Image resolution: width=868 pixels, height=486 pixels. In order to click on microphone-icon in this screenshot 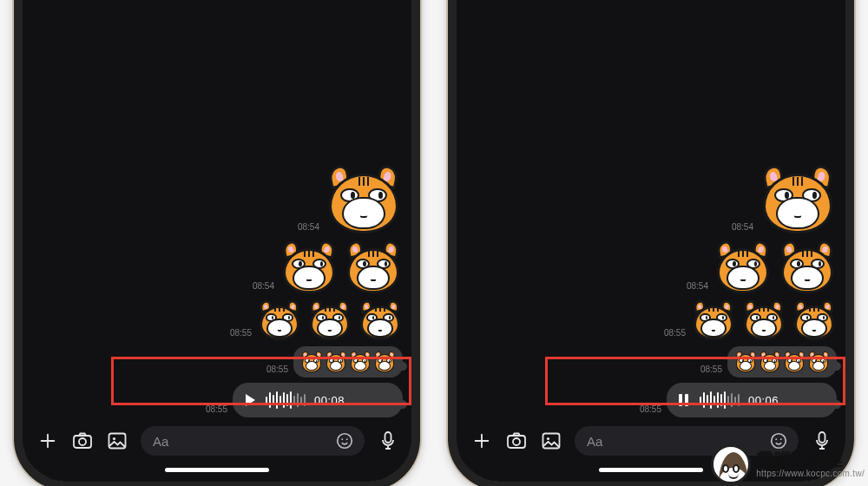, I will do `click(388, 441)`.